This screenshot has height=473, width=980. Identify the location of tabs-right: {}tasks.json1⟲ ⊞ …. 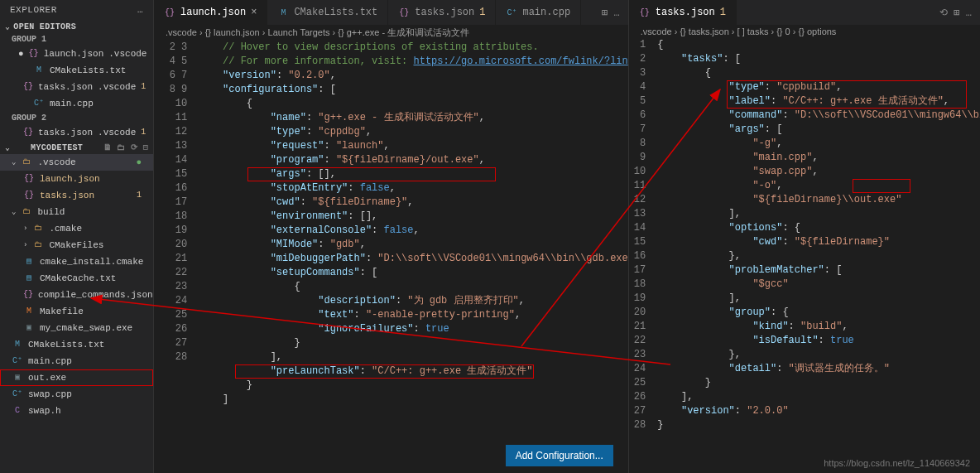
(805, 12).